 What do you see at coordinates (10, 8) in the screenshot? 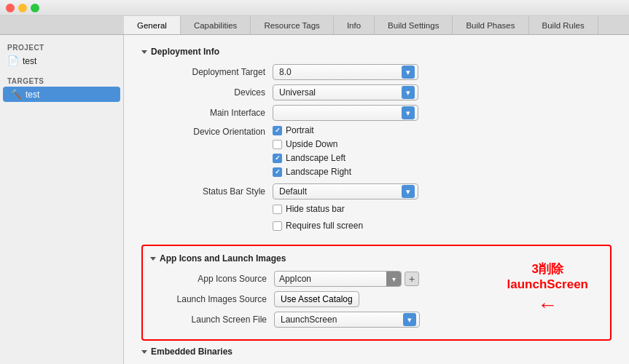
I see `close-button` at bounding box center [10, 8].